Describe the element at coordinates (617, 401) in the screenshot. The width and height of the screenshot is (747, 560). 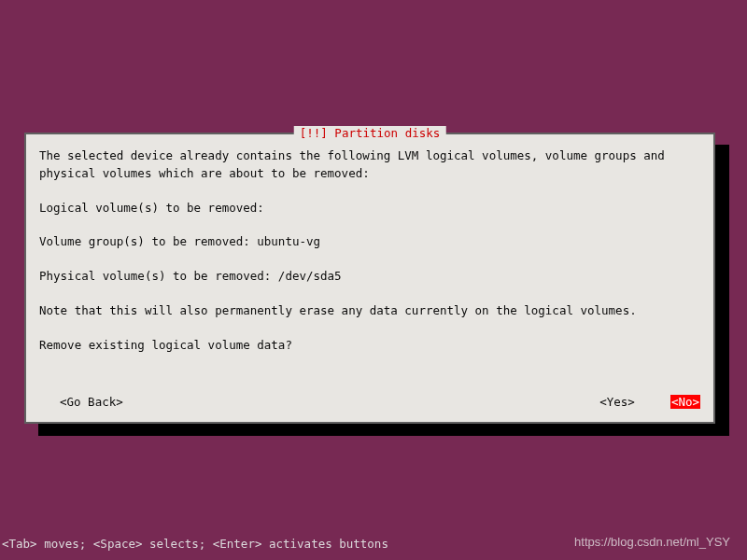
I see `yes-button: <Yes>` at that location.